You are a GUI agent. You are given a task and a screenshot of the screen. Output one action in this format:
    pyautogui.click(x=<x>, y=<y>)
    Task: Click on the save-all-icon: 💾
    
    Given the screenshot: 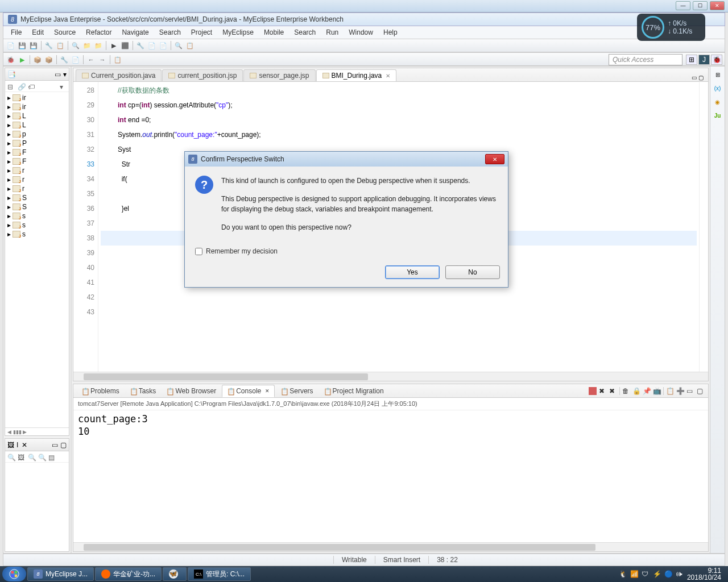 What is the action you would take?
    pyautogui.click(x=34, y=45)
    